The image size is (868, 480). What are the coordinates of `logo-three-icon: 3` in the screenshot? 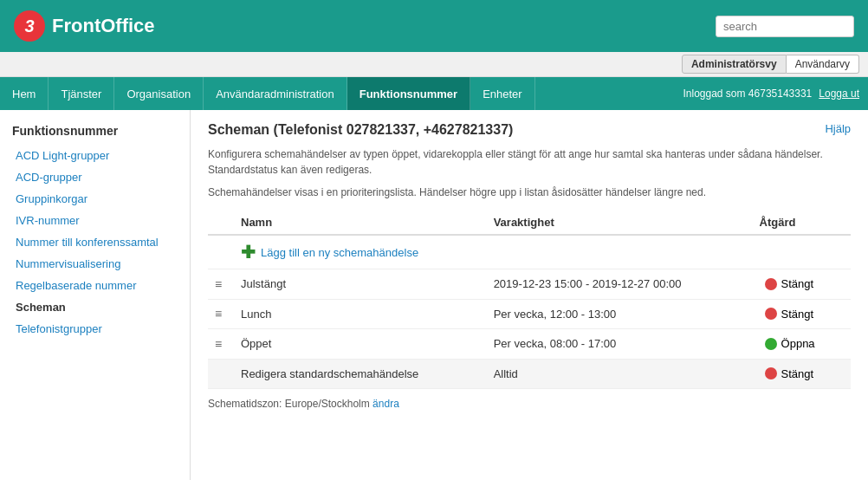 It's located at (29, 26).